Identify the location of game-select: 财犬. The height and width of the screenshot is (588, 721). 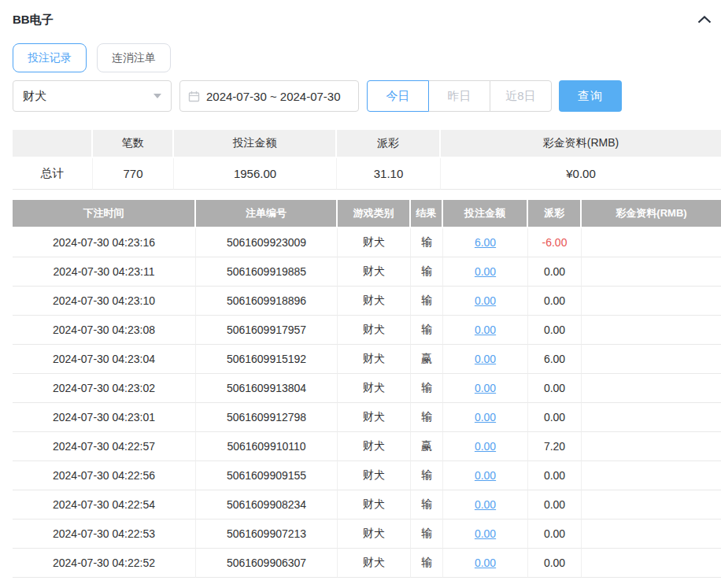
(92, 96).